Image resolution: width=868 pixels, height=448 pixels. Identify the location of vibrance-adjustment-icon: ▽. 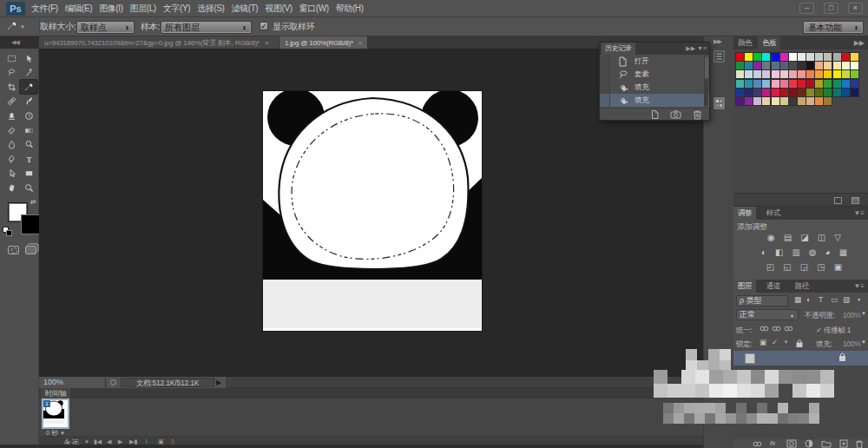
(838, 238).